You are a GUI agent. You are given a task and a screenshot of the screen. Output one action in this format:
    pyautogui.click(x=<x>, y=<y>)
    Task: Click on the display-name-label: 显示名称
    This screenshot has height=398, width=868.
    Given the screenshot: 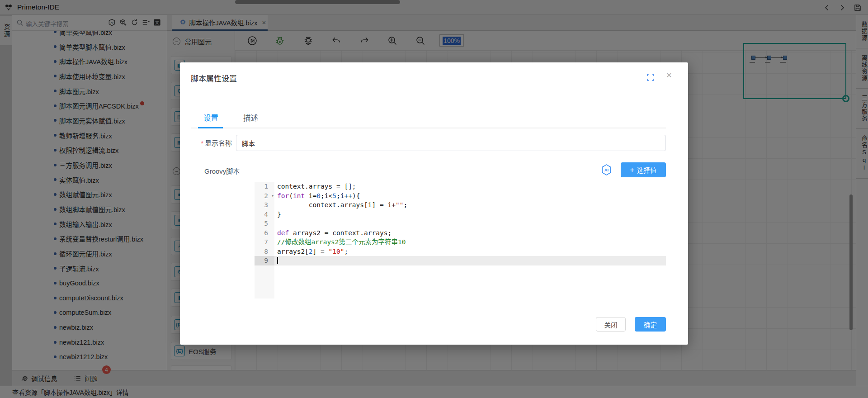 What is the action you would take?
    pyautogui.click(x=218, y=143)
    